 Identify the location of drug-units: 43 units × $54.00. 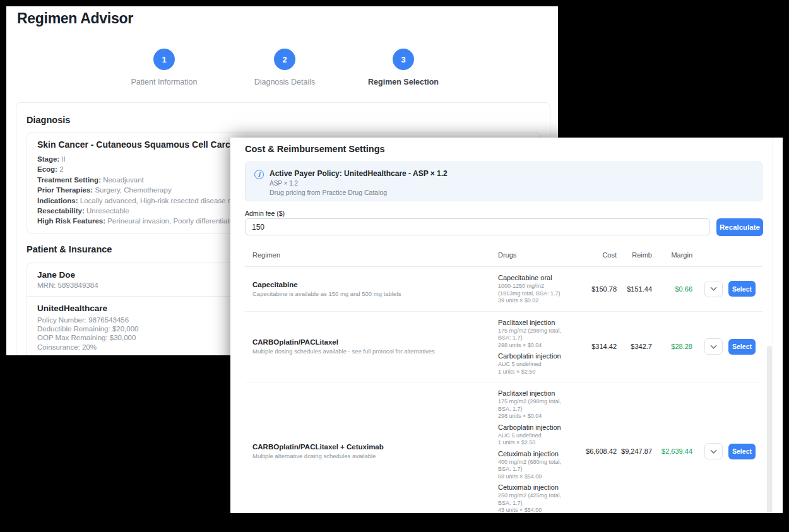
(530, 510).